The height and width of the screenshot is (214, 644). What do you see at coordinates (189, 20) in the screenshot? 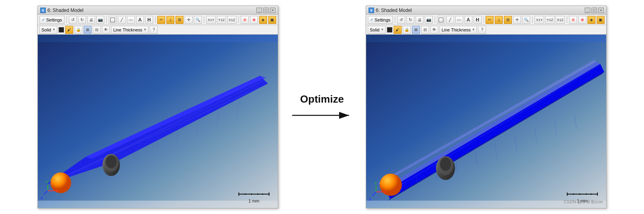
I see `move-btn-left: ✛` at bounding box center [189, 20].